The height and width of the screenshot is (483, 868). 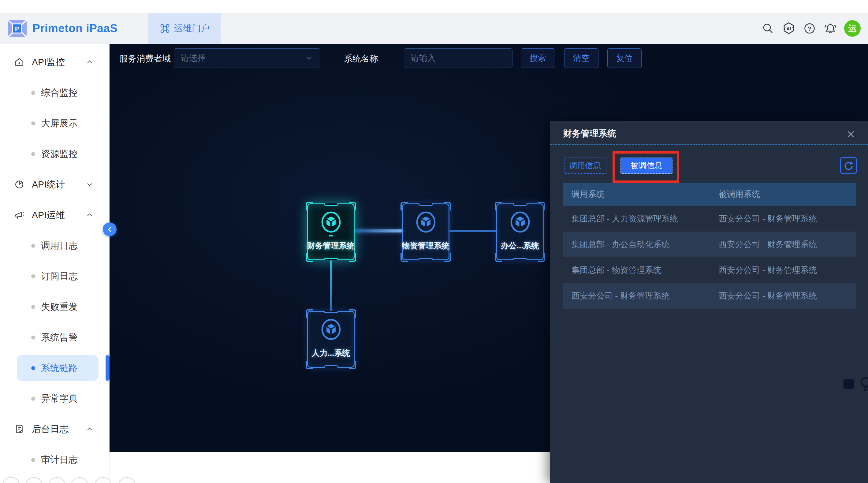 I want to click on edge-finance-material, so click(x=379, y=231).